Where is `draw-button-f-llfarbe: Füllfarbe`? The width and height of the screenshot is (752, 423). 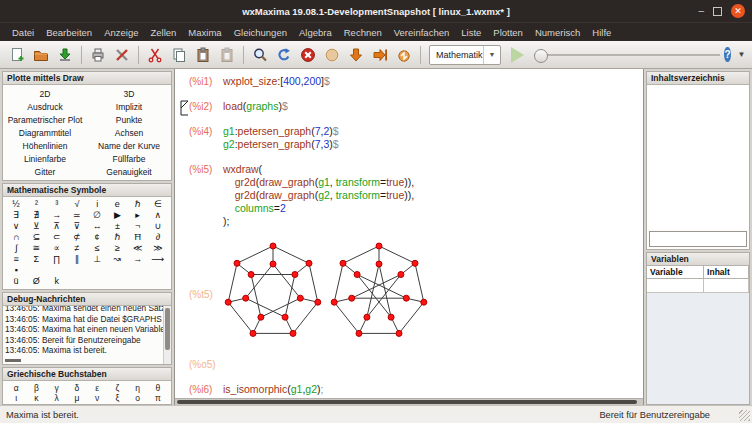
draw-button-f-llfarbe: Füllfarbe is located at coordinates (129, 158).